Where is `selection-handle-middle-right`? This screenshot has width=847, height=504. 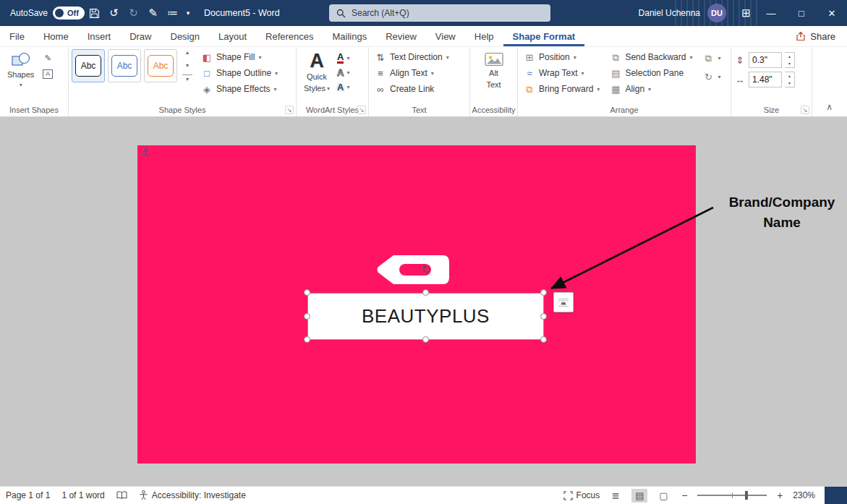
selection-handle-middle-right is located at coordinates (544, 317).